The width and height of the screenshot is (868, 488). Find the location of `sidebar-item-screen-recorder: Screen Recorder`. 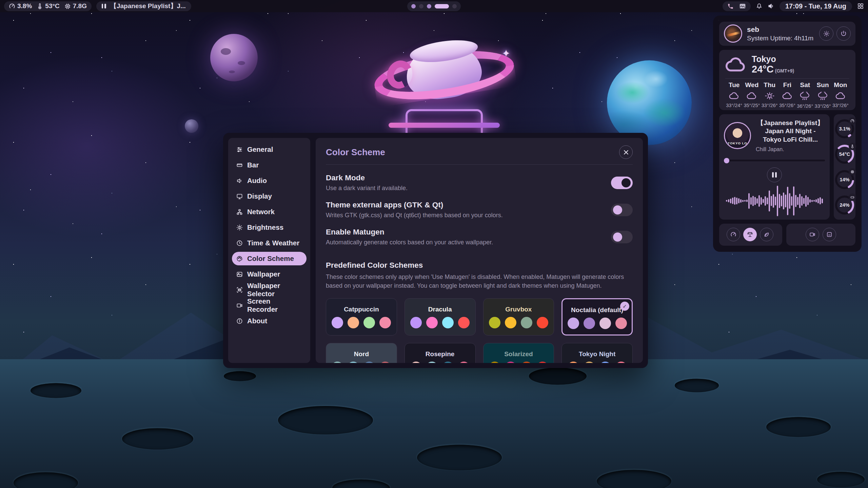

sidebar-item-screen-recorder: Screen Recorder is located at coordinates (269, 305).